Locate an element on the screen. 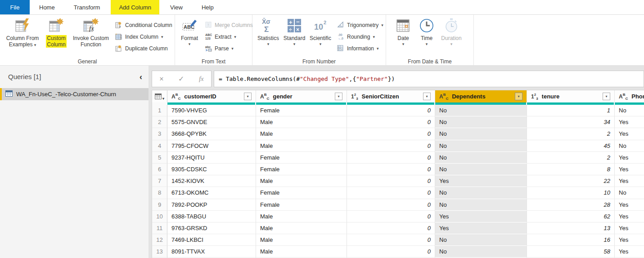 This screenshot has height=258, width=644. row-number: 7 is located at coordinates (160, 181).